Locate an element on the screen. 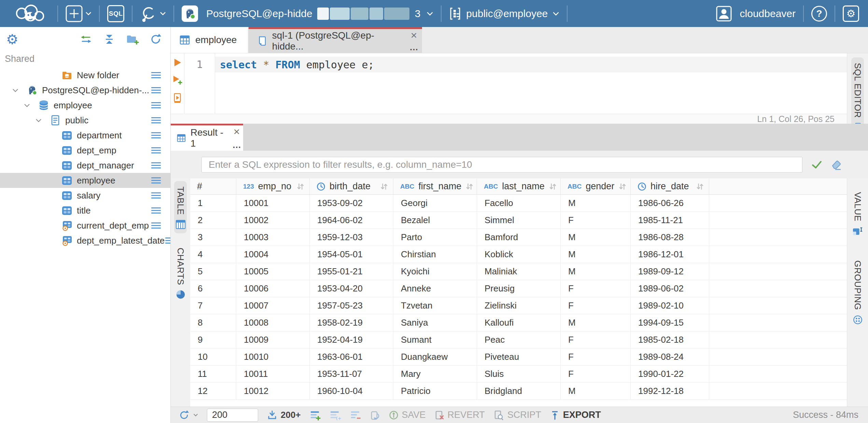 The height and width of the screenshot is (423, 868). refresh-icon is located at coordinates (156, 39).